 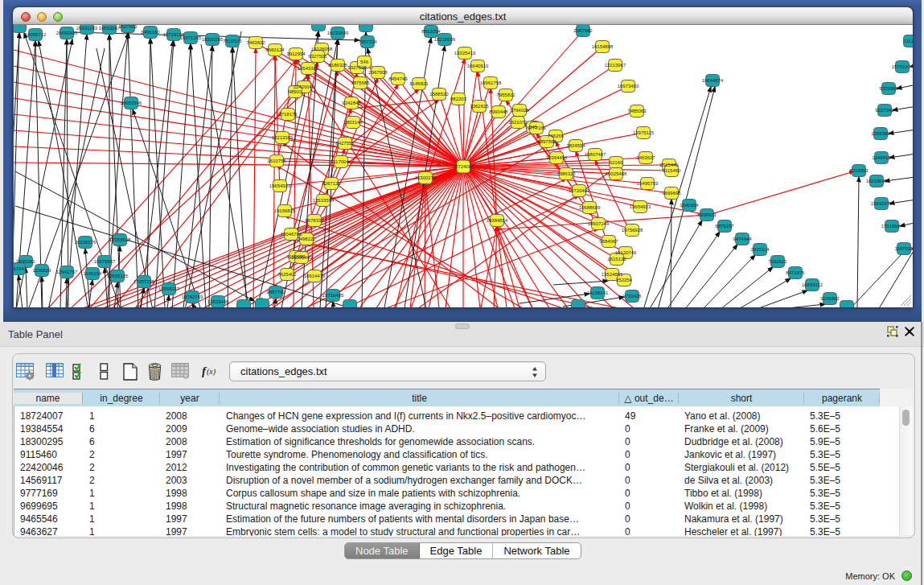 What do you see at coordinates (902, 67) in the screenshot?
I see `svg-text: 15751074` at bounding box center [902, 67].